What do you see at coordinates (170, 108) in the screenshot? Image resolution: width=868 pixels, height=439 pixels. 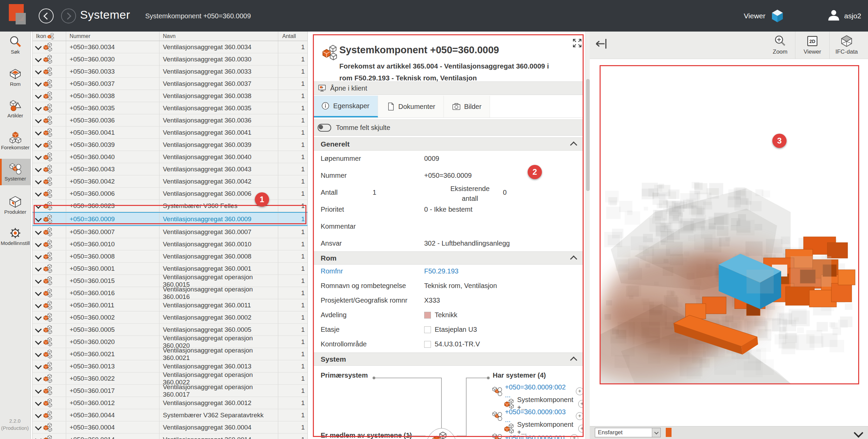 I see `table-row: +050=360.0035 Ventilasjonsaggregat 360.0…` at bounding box center [170, 108].